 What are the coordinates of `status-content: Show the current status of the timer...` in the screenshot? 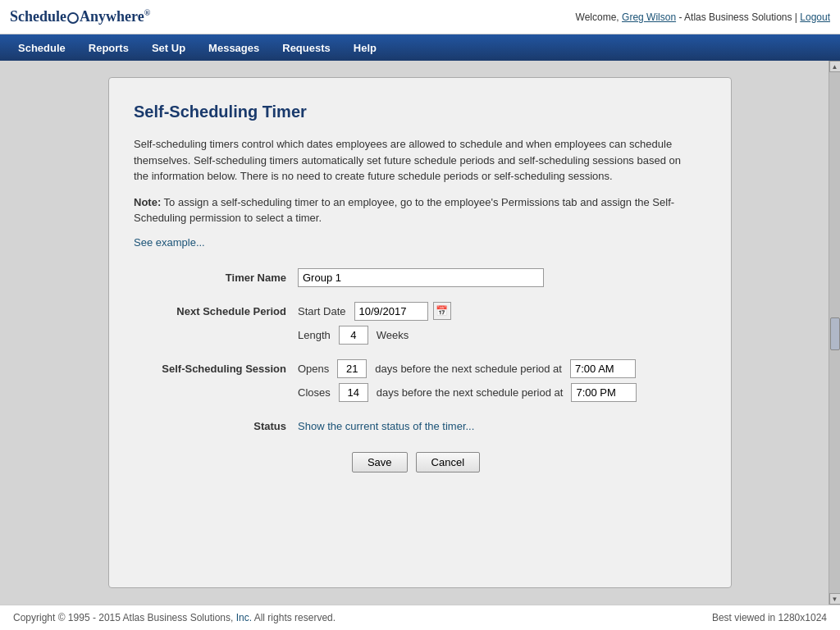 It's located at (498, 425).